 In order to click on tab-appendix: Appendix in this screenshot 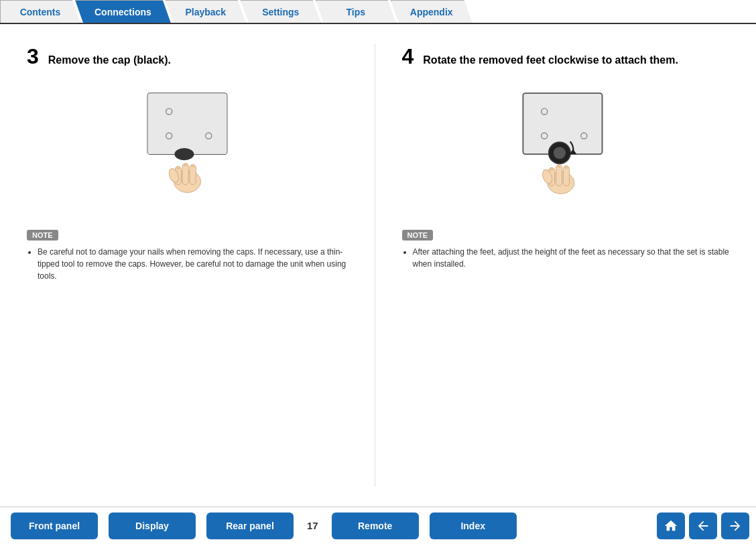, I will do `click(432, 11)`.